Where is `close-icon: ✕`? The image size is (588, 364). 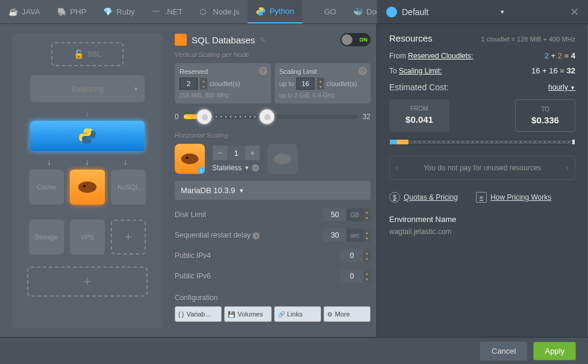 close-icon: ✕ is located at coordinates (575, 12).